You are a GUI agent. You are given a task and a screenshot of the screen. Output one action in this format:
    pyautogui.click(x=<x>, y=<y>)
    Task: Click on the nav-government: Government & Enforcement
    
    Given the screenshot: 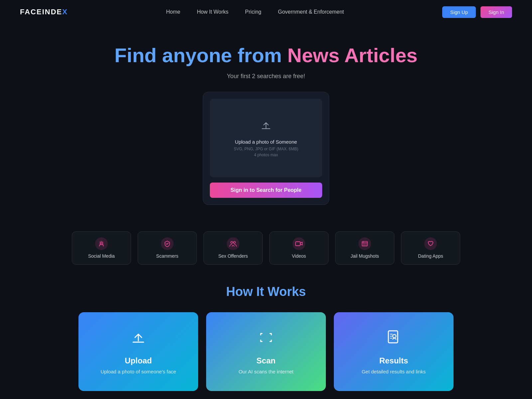 What is the action you would take?
    pyautogui.click(x=311, y=12)
    